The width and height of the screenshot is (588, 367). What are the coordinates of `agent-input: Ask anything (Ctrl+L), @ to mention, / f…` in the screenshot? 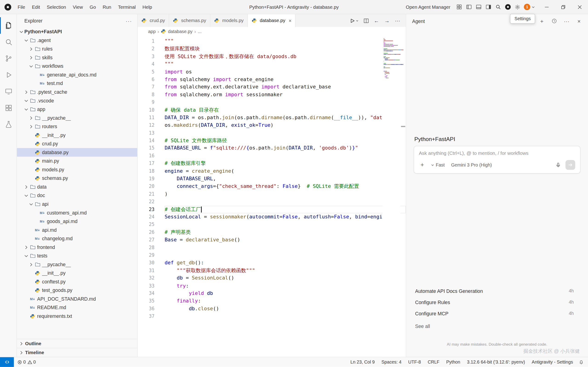 It's located at (497, 160).